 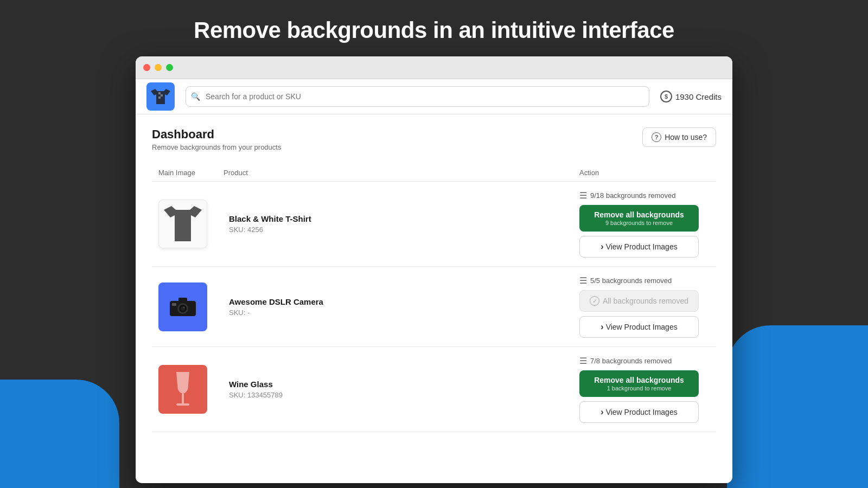 What do you see at coordinates (639, 218) in the screenshot?
I see `remove-all-button-1: Remove all backgrounds 9 backgrounds to …` at bounding box center [639, 218].